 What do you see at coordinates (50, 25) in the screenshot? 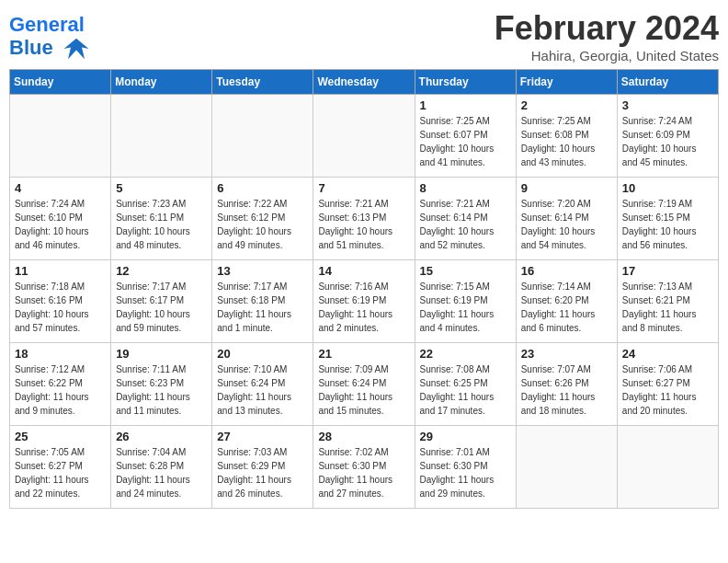
I see `logo-text-line1: General` at bounding box center [50, 25].